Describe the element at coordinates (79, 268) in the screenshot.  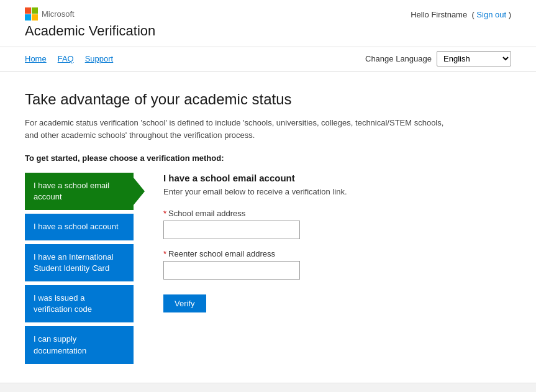
I see `method-list: I have a school email account I have a s…` at that location.